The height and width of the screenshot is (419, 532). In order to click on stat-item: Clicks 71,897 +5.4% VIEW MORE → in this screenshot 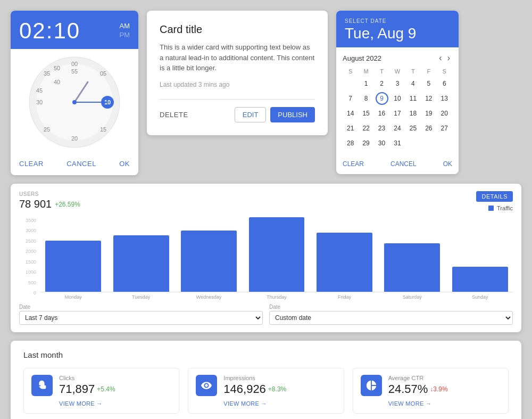, I will do `click(101, 391)`.